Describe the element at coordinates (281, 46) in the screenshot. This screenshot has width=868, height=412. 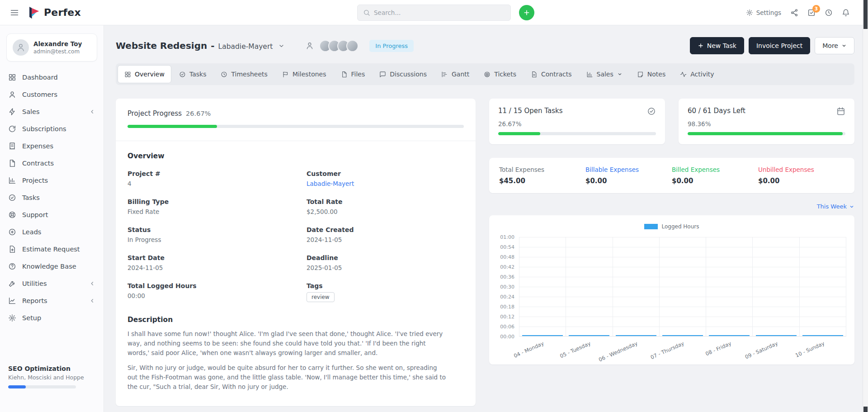
I see `project-switch-chevron-icon` at that location.